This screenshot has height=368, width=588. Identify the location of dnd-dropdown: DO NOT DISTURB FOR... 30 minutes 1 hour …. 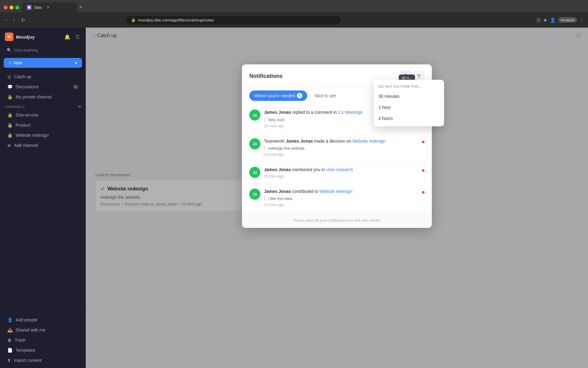
(409, 103).